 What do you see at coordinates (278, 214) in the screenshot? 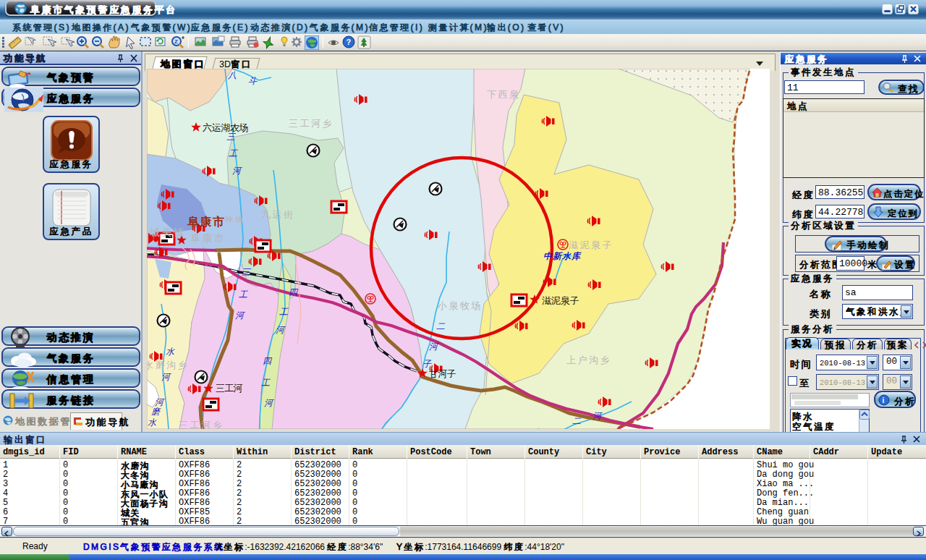
I see `svg-text: 九运街` at bounding box center [278, 214].